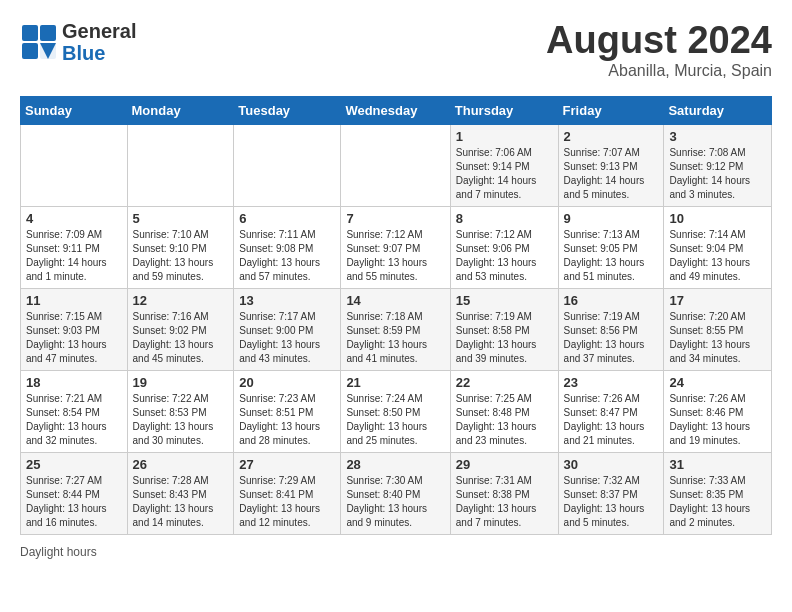 Image resolution: width=792 pixels, height=612 pixels. I want to click on calendar-day-cell: 20Sunrise: 7:23 AMSunset: 8:51 PMDayligh…, so click(288, 411).